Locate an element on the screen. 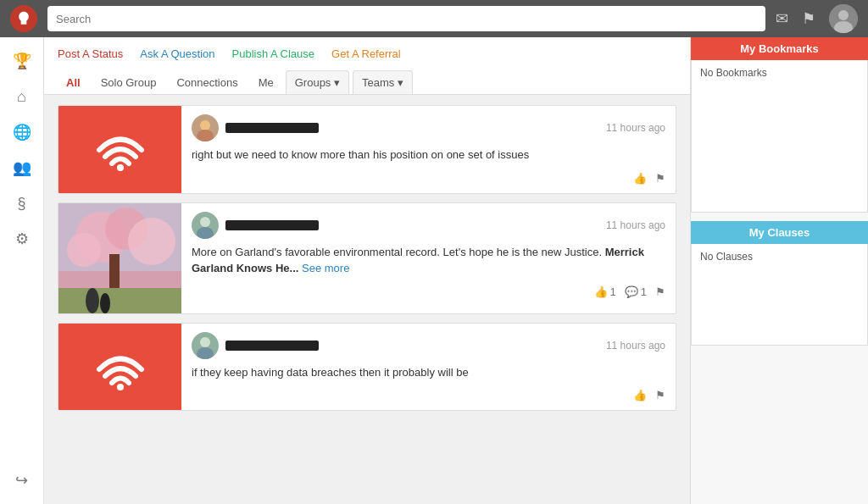  messages-icon: ✉ is located at coordinates (782, 19).